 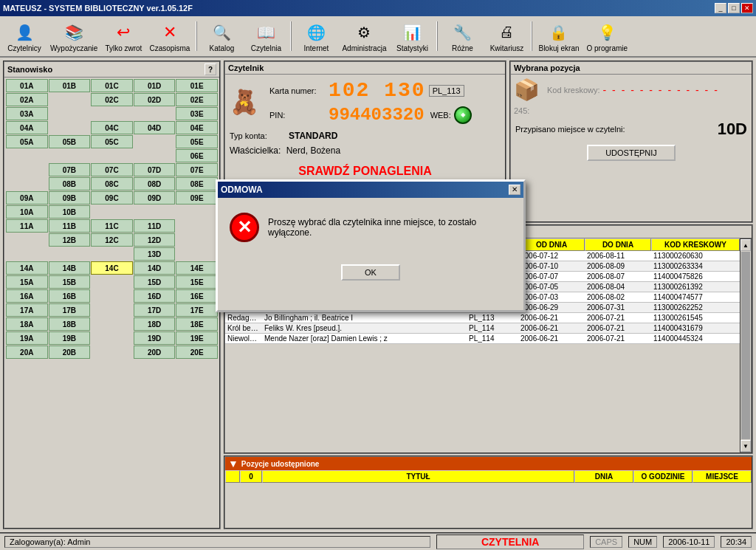 I want to click on modal-close-button: ✕, so click(x=515, y=190).